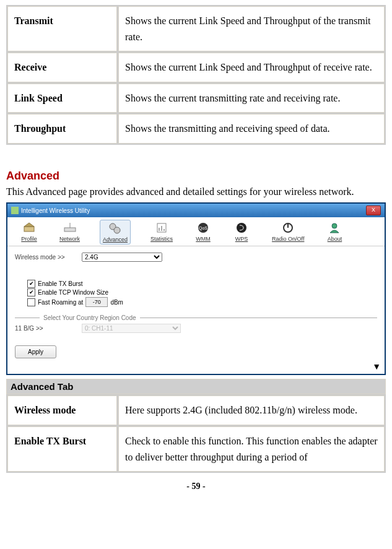 Image resolution: width=392 pixels, height=549 pixels. What do you see at coordinates (334, 232) in the screenshot?
I see `tab-about: About` at bounding box center [334, 232].